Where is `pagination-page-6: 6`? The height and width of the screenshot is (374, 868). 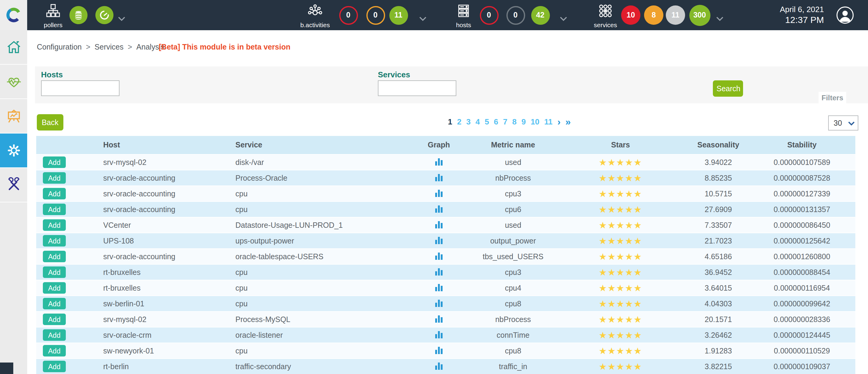
pagination-page-6: 6 is located at coordinates (496, 122).